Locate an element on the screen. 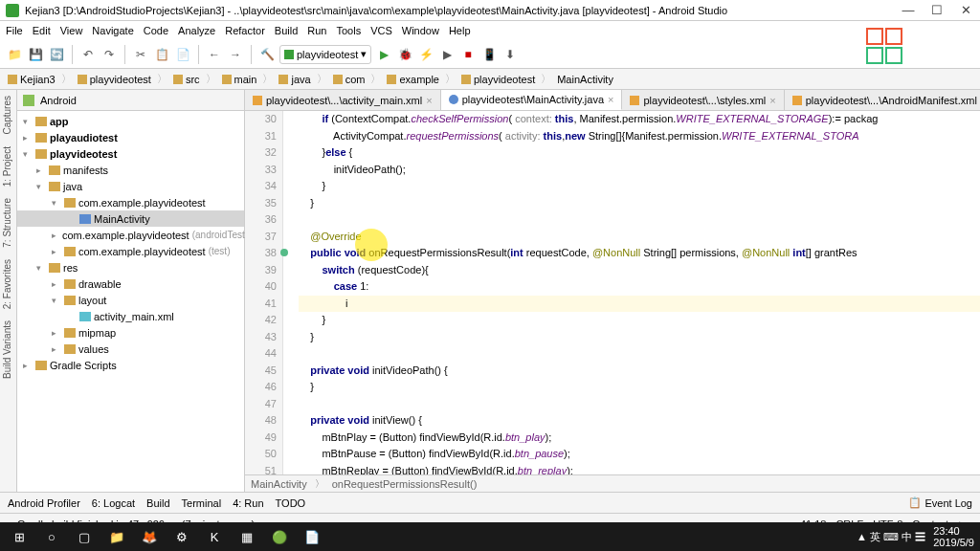  tree-item: ▸playaudiotest is located at coordinates (130, 138).